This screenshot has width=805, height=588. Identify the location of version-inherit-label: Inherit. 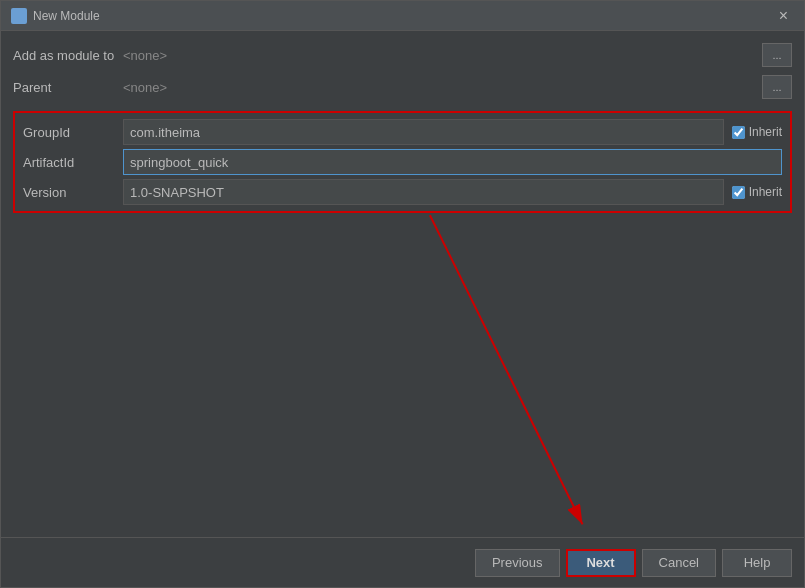
(757, 192).